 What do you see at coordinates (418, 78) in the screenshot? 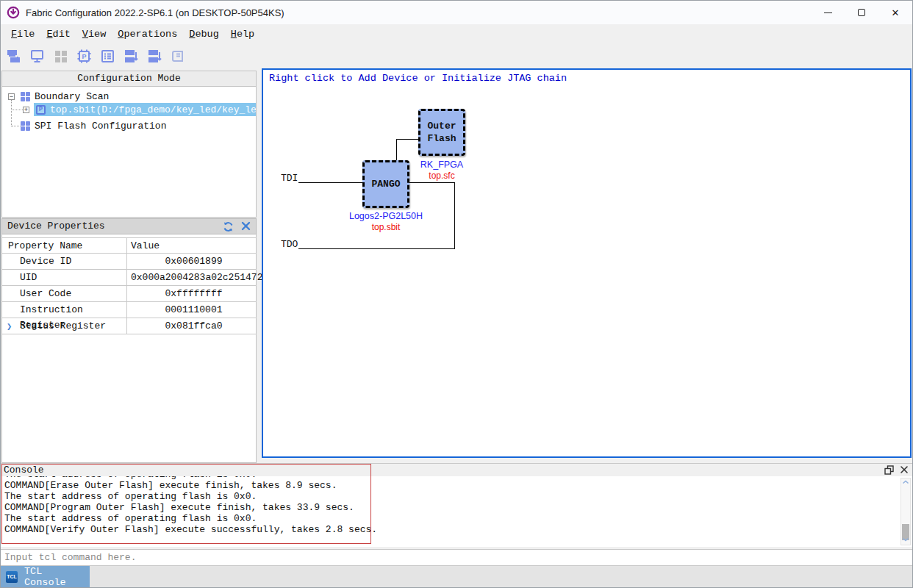
I see `jtag-hint-text: Right click to Add Device or Initialize …` at bounding box center [418, 78].